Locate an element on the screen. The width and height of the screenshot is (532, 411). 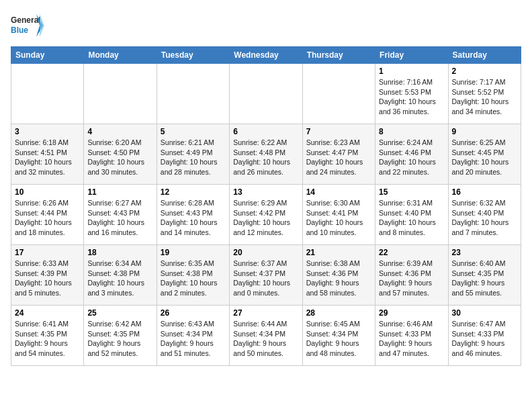
calendar-cell: 2Sunrise: 7:17 AM Sunset: 5:52 PM Daylig… is located at coordinates (484, 94).